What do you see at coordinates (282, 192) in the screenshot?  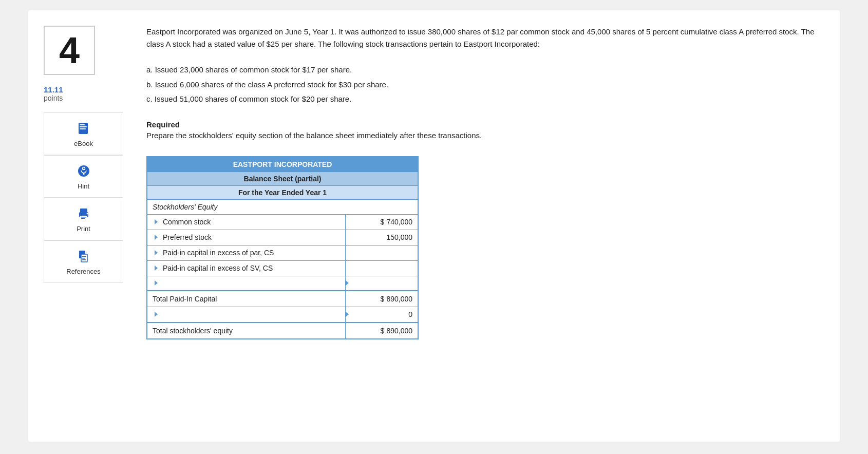 I see `bs-period-header: For the Year Ended Year 1` at bounding box center [282, 192].